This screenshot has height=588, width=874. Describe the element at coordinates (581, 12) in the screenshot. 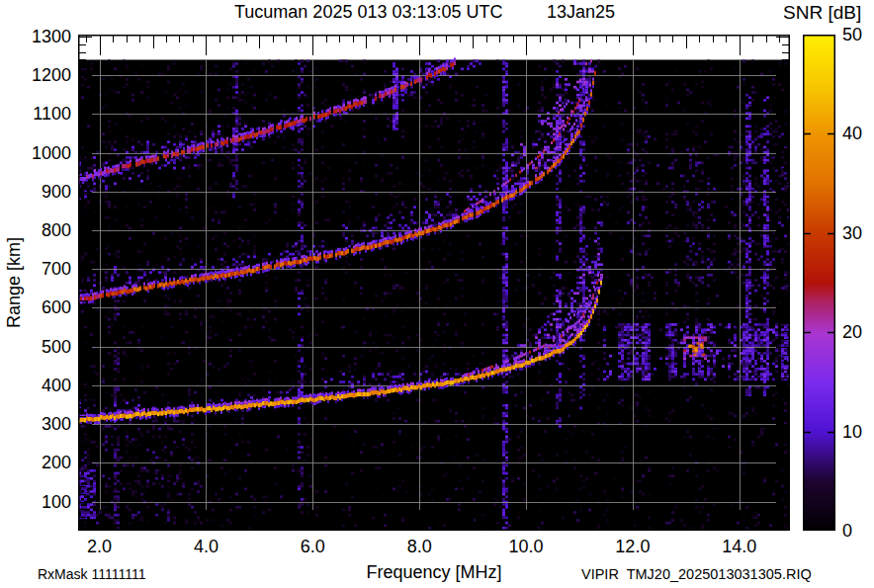

I see `plot-date: 13Jan25` at that location.